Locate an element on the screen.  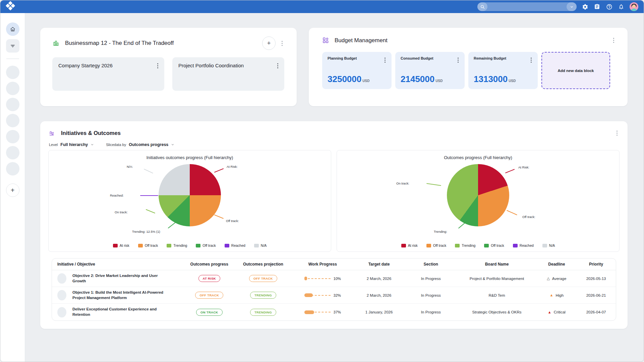
add-new-data-block-button: Add new data block is located at coordinates (576, 70).